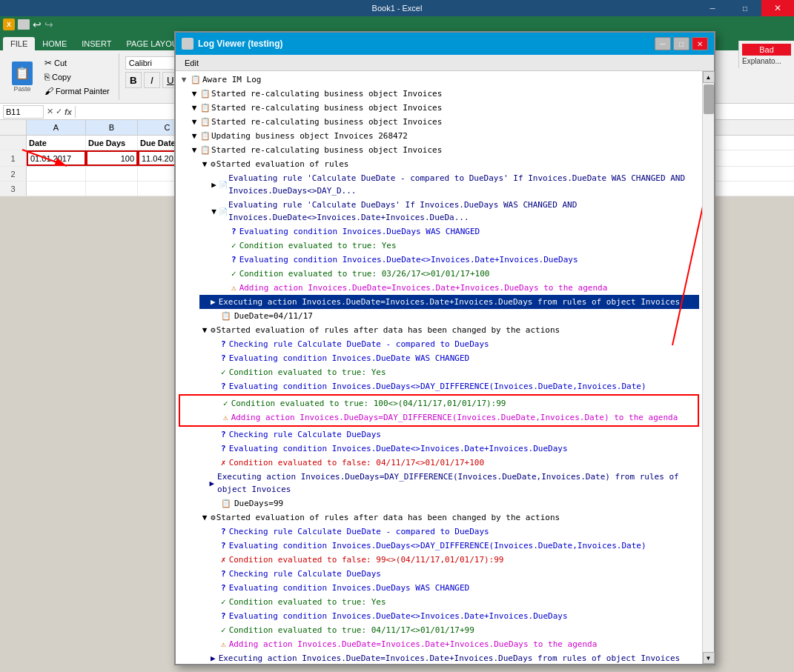  Describe the element at coordinates (445, 63) in the screenshot. I see `dialog-menubar: Edit` at that location.